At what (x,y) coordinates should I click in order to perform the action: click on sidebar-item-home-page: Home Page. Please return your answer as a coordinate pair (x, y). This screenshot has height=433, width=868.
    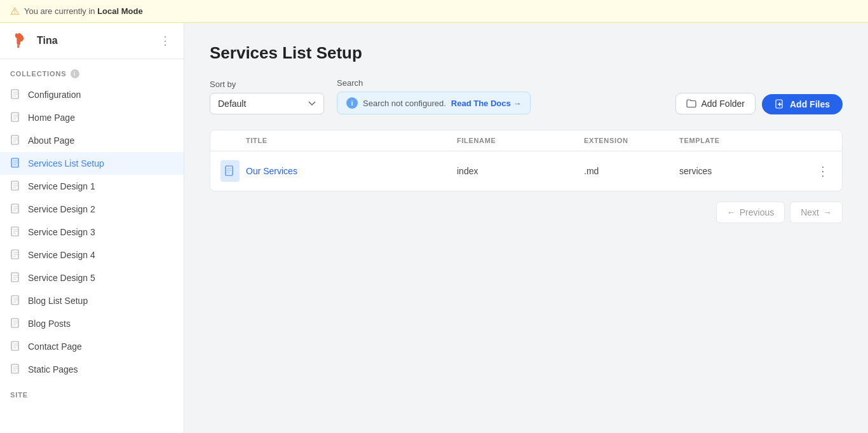
    Looking at the image, I should click on (92, 118).